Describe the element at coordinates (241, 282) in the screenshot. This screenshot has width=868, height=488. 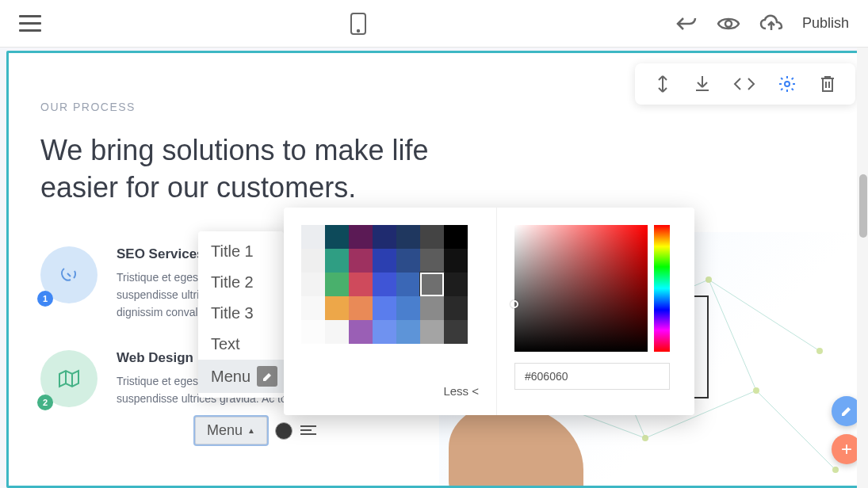
I see `text-style-option: Title 2` at that location.